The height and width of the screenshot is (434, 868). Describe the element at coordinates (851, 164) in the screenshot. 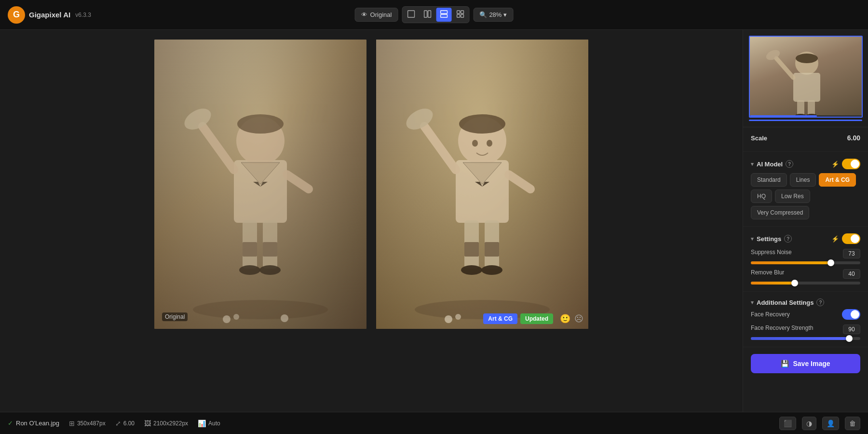

I see `ai-model-toggle` at that location.